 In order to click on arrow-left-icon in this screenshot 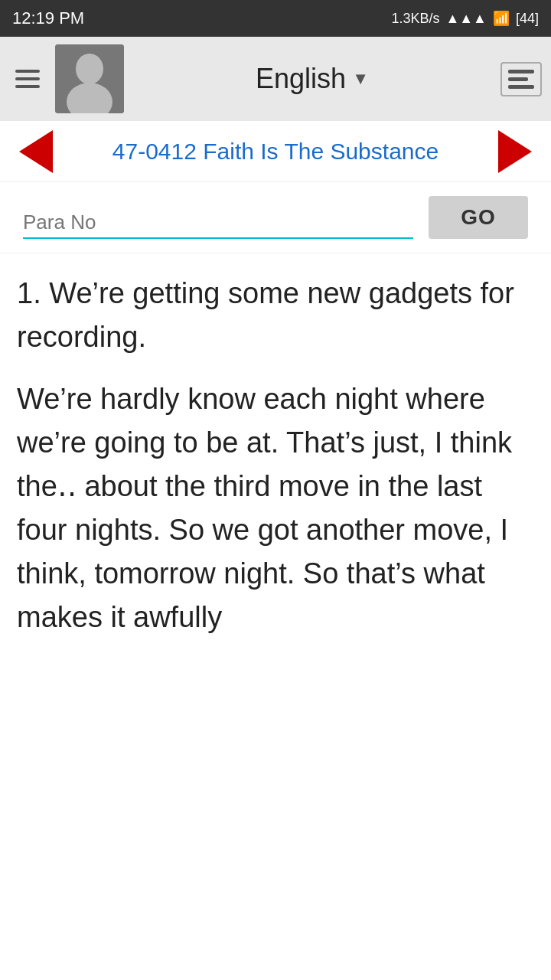, I will do `click(36, 152)`.